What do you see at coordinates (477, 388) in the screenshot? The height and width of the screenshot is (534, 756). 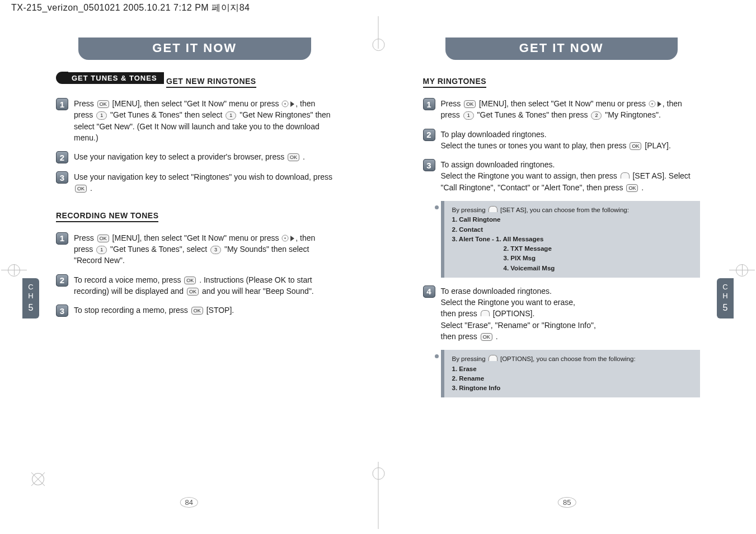 I see `info-line: 3. Ringtone Info` at bounding box center [477, 388].